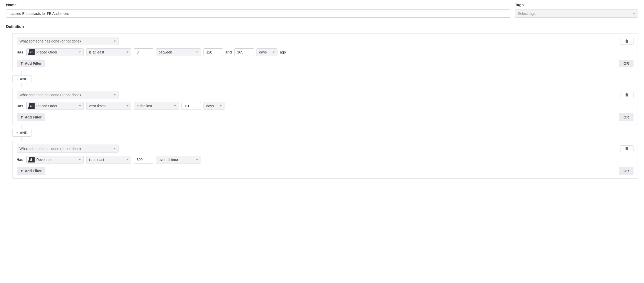 The width and height of the screenshot is (644, 283). What do you see at coordinates (229, 52) in the screenshot?
I see `and-word: and` at bounding box center [229, 52].